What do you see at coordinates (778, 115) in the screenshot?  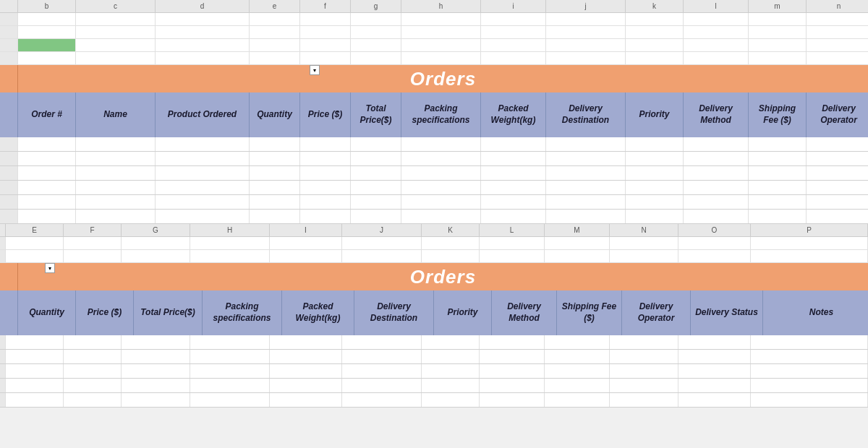 I see `top-header-shipping-fee: Shipping Fee ($)` at bounding box center [778, 115].